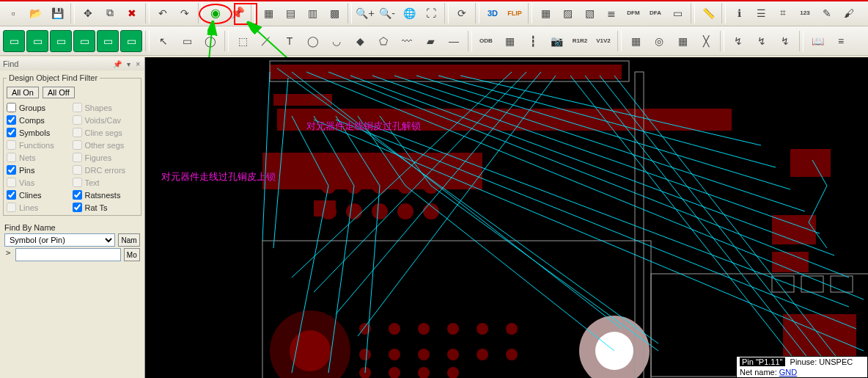  What do you see at coordinates (805, 13) in the screenshot?
I see `num123-button: 123` at bounding box center [805, 13].